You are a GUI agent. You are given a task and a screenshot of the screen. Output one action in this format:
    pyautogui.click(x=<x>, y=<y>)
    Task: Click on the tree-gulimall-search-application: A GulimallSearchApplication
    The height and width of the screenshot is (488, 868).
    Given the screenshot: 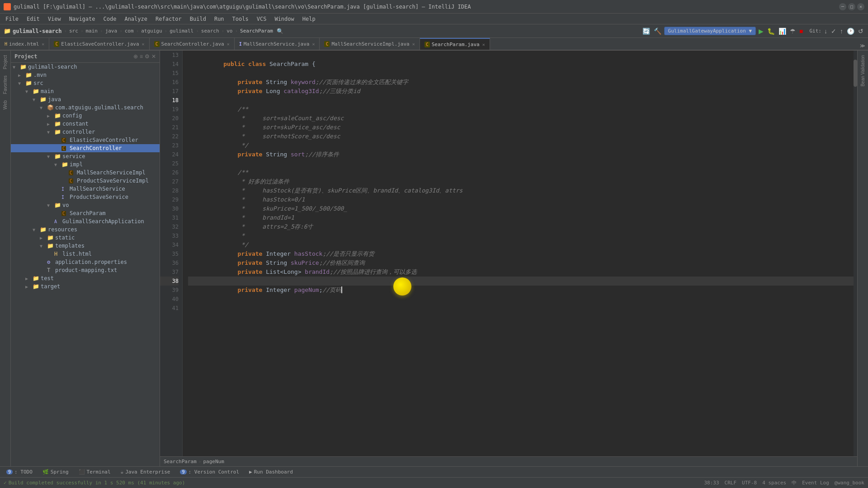 What is the action you would take?
    pyautogui.click(x=85, y=221)
    